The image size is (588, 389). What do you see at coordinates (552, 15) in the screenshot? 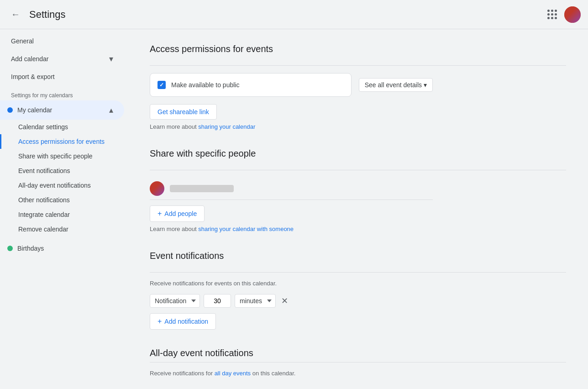
I see `grid-icon` at bounding box center [552, 15].